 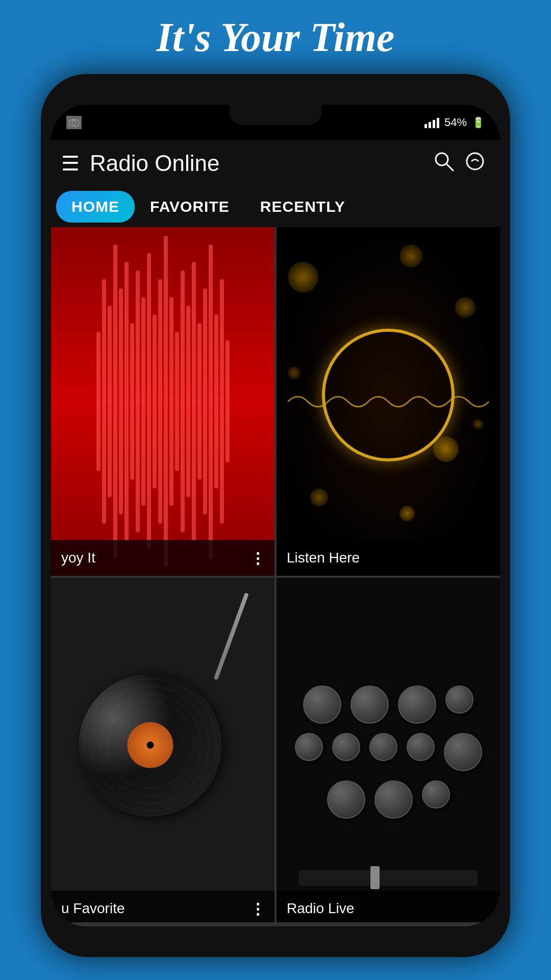 I want to click on tagline: It's Your Time, so click(x=276, y=38).